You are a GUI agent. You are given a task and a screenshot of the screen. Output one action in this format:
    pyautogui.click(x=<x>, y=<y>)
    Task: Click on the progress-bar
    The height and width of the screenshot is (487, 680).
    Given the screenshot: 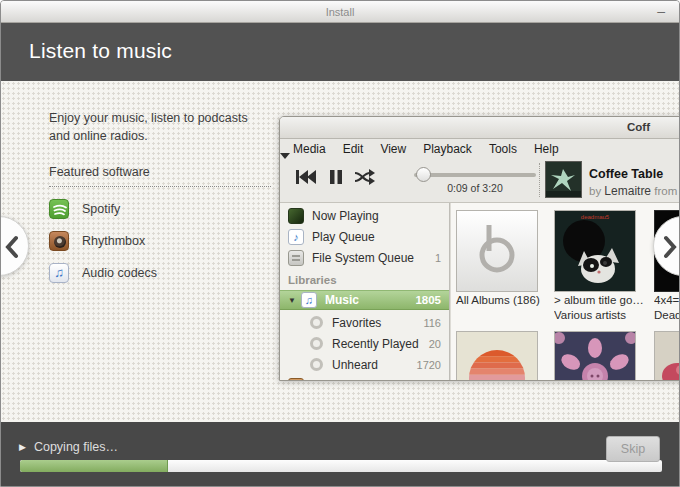 What is the action you would take?
    pyautogui.click(x=341, y=466)
    